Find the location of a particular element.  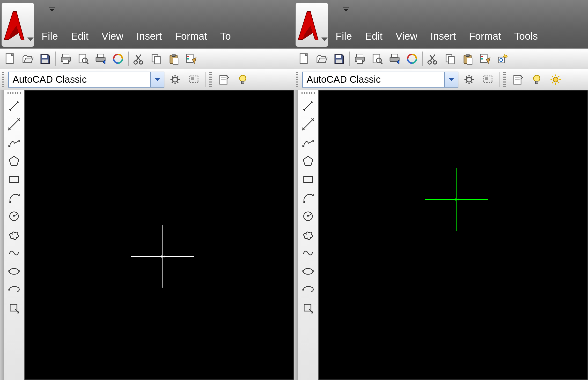

chevron-down-icon is located at coordinates (31, 39).